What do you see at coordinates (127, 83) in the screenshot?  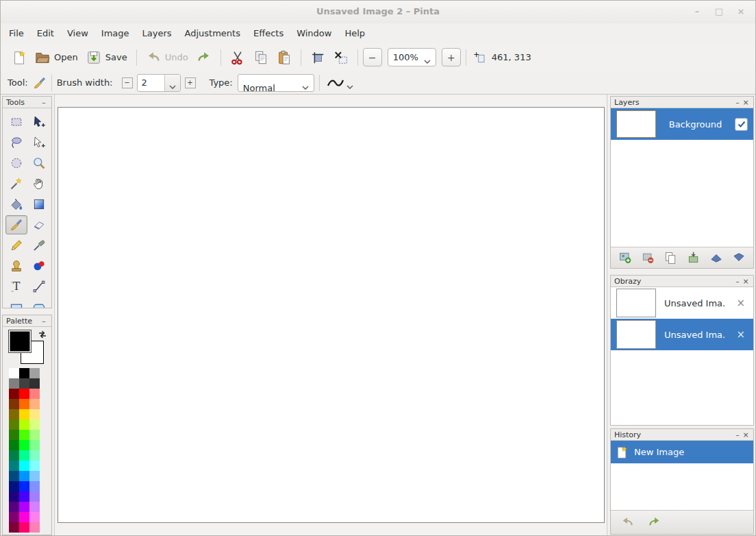 I see `brush-width-decrease-button: −` at bounding box center [127, 83].